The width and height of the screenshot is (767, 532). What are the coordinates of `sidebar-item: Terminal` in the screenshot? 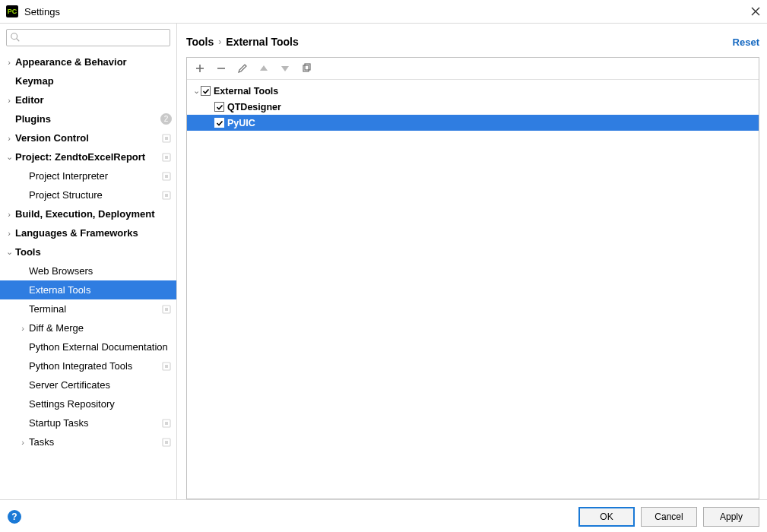 It's located at (88, 309).